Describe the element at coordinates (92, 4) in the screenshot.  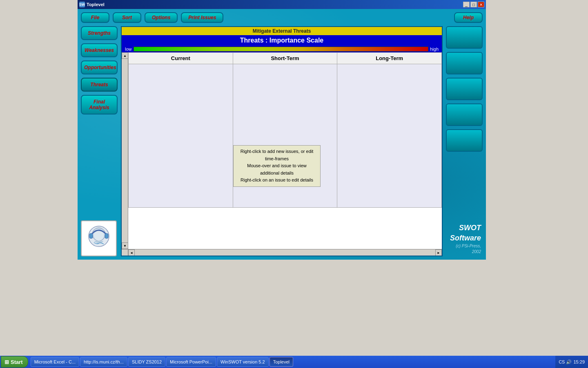
I see `title-bar-text: SW Toplevel` at that location.